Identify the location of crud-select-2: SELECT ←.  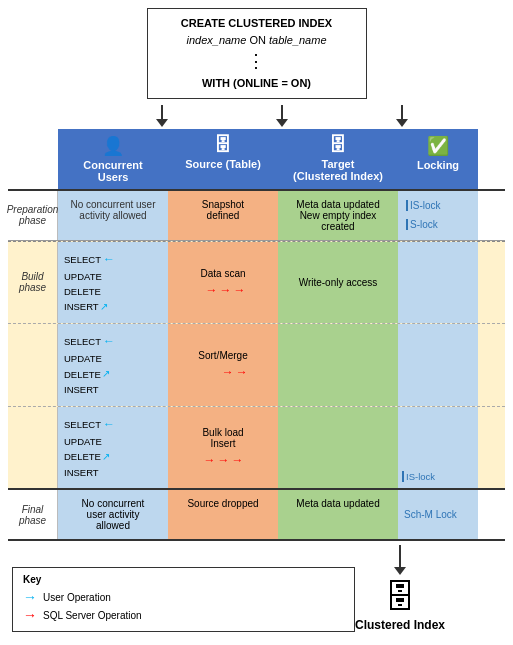
(113, 342).